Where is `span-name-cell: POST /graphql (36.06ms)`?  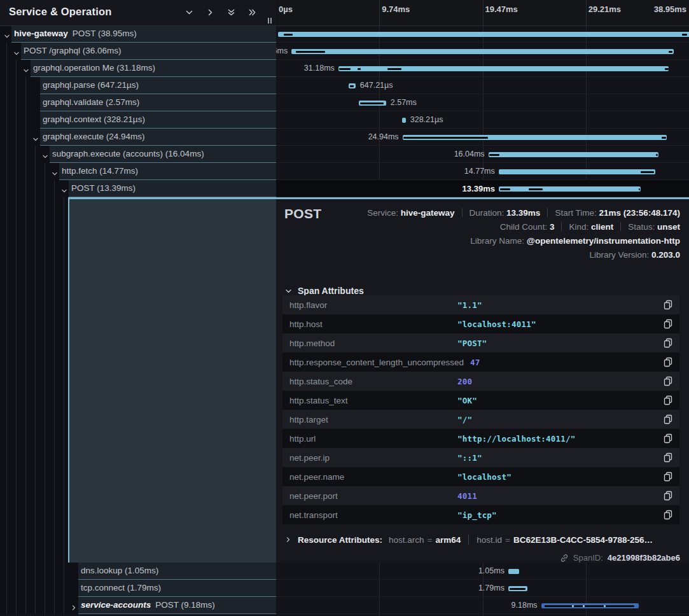
span-name-cell: POST /graphql (36.06ms) is located at coordinates (138, 51).